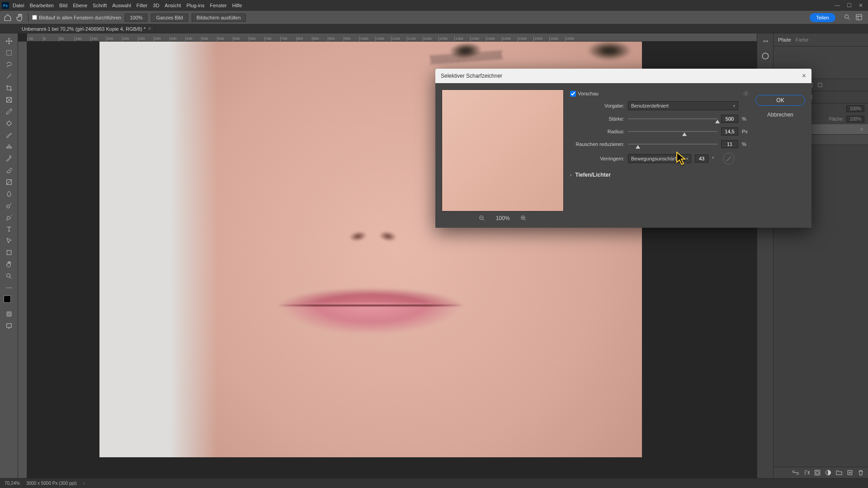  What do you see at coordinates (136, 18) in the screenshot?
I see `zoom-100-button: 100%` at bounding box center [136, 18].